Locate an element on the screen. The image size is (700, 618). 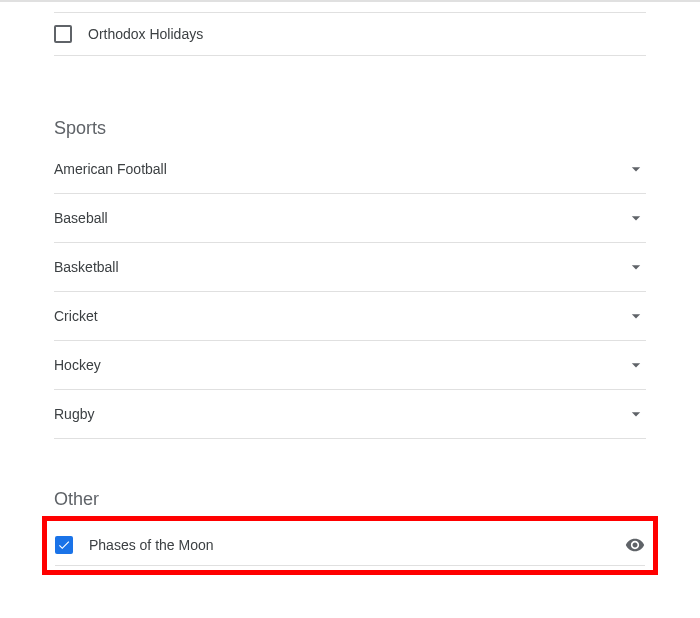
sports-item-label: Cricket is located at coordinates (76, 316).